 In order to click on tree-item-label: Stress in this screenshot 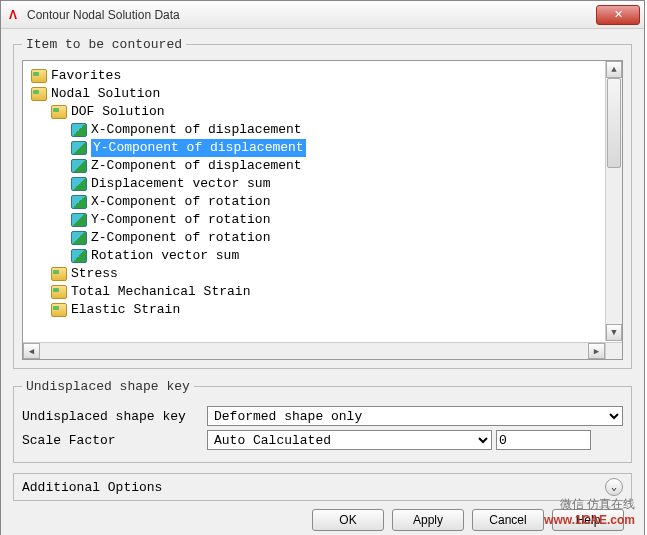, I will do `click(94, 274)`.